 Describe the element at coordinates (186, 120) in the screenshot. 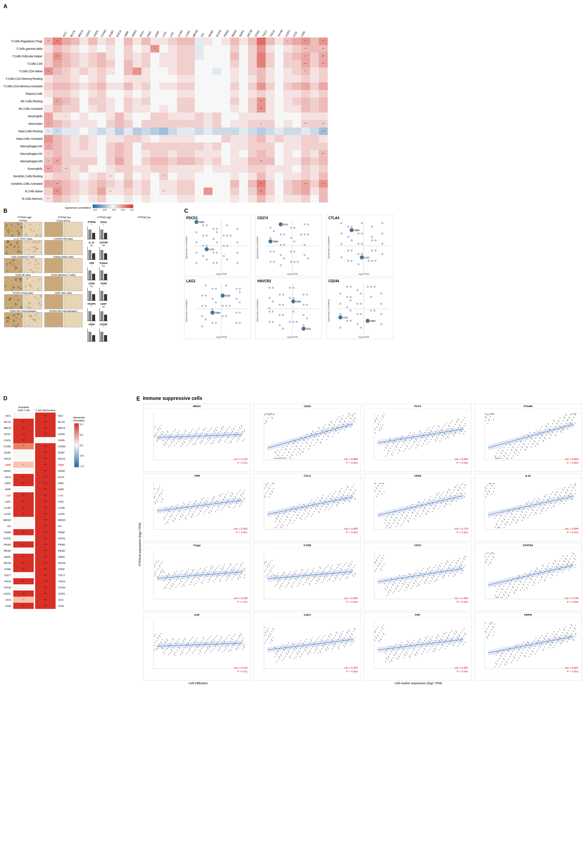

I see `heatmap-grid: ****************************************…` at that location.